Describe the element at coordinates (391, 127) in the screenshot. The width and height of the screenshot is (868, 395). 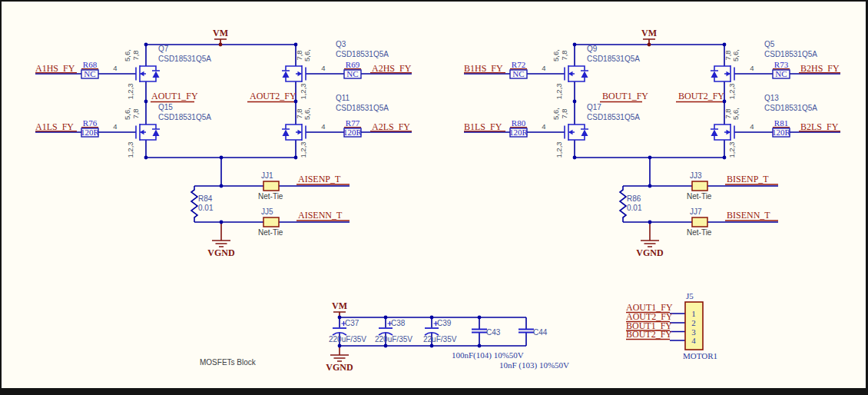
I see `net-label: A2LS_FY` at that location.